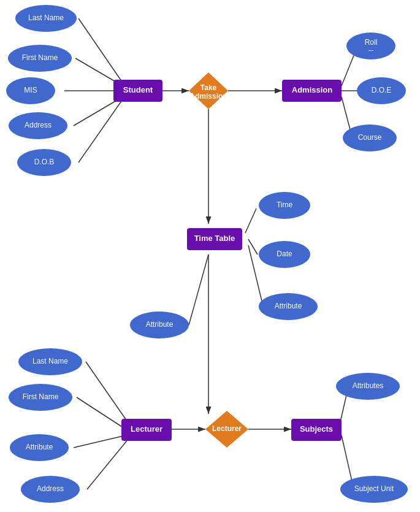 The height and width of the screenshot is (512, 420). Describe the element at coordinates (381, 90) in the screenshot. I see `attr-doe-admission-label: D.O.E` at that location.